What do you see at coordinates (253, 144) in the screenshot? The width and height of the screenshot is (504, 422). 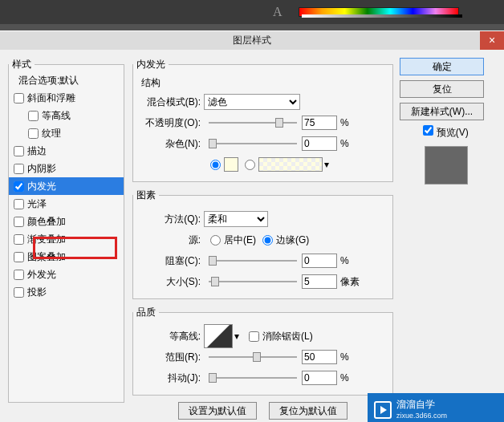 I see `noise-slider` at bounding box center [253, 144].